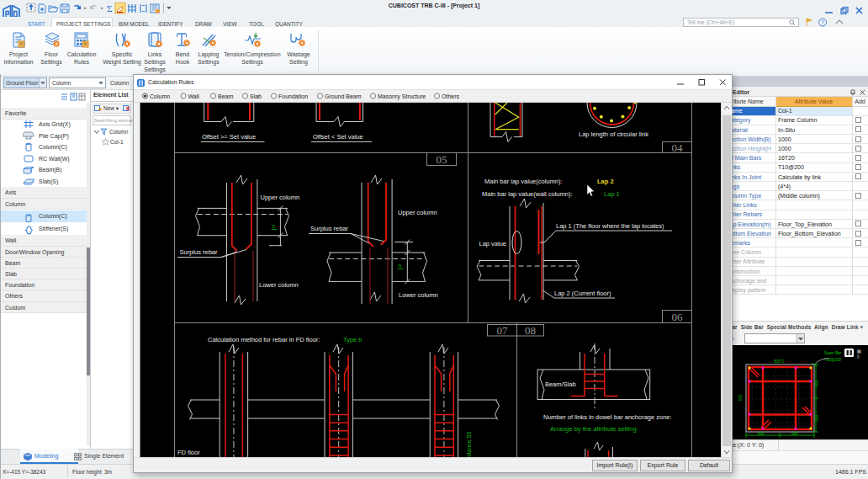  I want to click on svg-text: 04, so click(678, 148).